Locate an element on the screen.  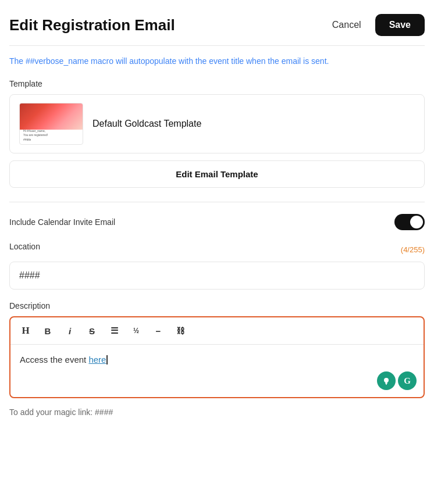
toolbar-ordered-list-button: ½ is located at coordinates (136, 331).